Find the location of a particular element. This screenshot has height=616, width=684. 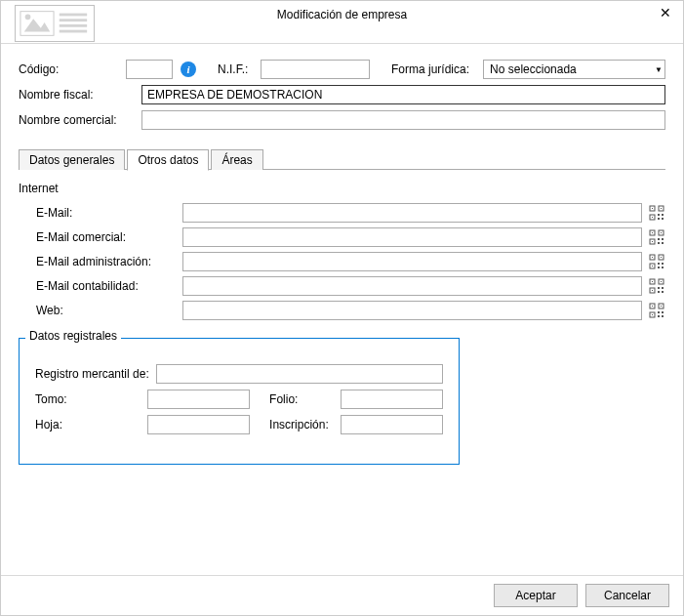

email-admin-label: E-Mail administración: is located at coordinates (109, 262).